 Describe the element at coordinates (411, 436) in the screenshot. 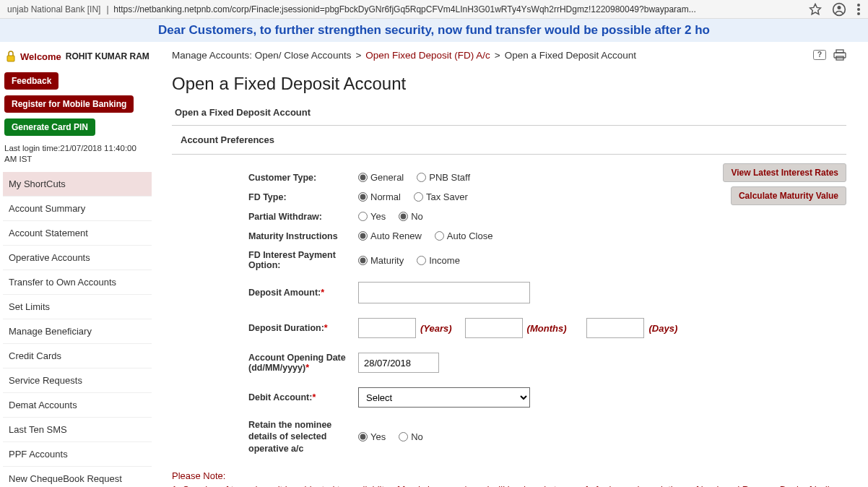

I see `radio-nominee-no: No` at that location.